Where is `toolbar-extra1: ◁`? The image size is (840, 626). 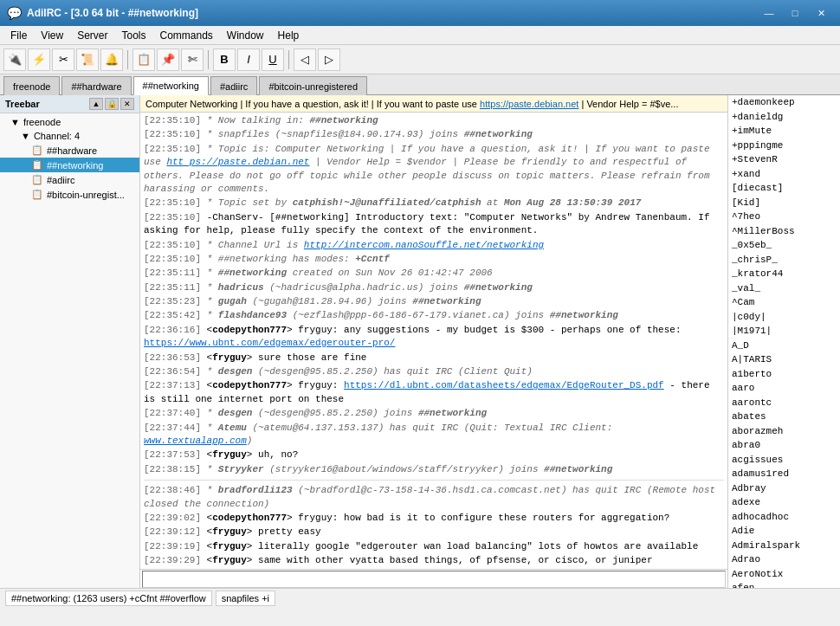 toolbar-extra1: ◁ is located at coordinates (305, 60).